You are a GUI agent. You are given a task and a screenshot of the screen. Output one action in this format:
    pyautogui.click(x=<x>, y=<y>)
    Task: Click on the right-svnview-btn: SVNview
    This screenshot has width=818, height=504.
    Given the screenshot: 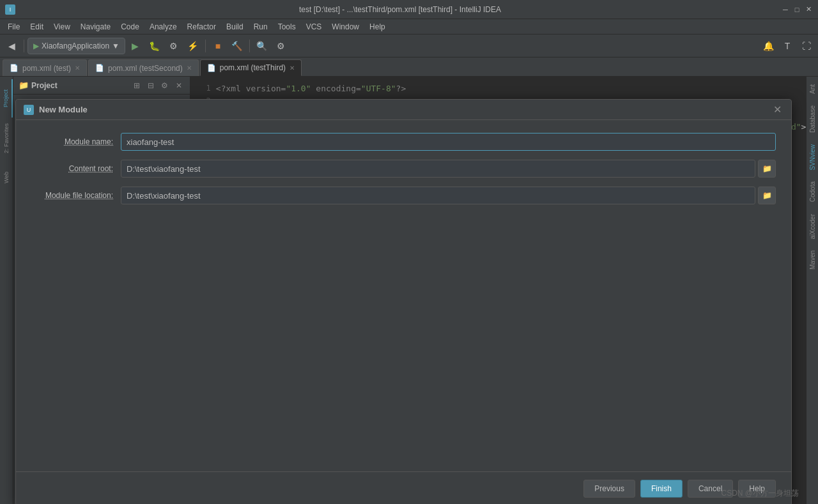 What is the action you would take?
    pyautogui.click(x=813, y=157)
    